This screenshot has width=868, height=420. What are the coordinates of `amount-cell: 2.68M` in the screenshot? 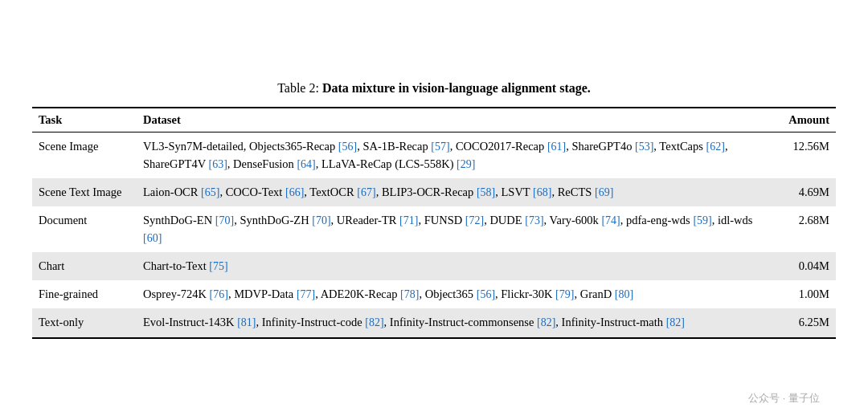 It's located at (804, 230).